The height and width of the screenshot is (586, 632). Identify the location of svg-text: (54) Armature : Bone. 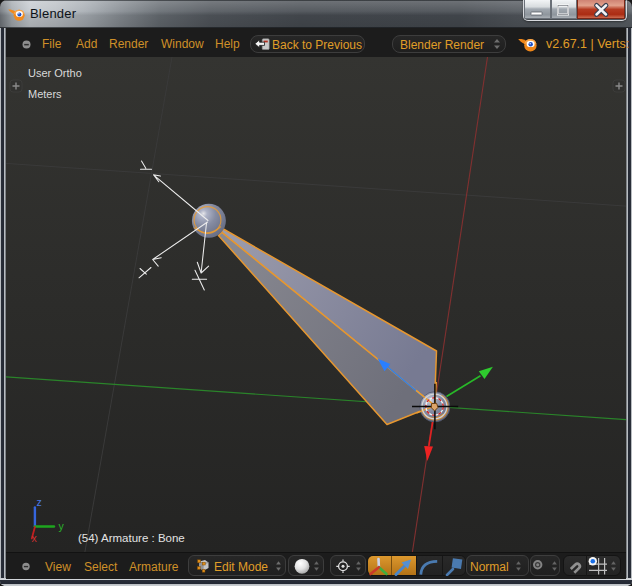
(132, 538).